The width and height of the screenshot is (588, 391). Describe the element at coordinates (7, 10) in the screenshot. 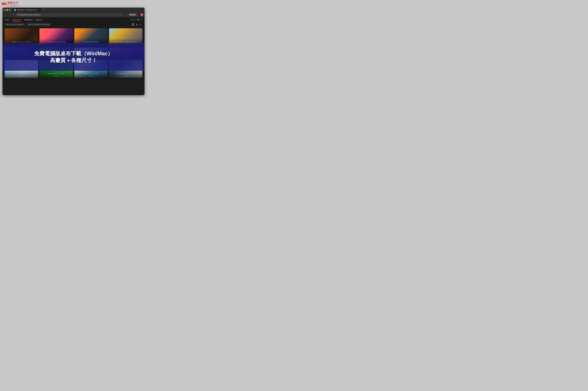

I see `minimize-button` at that location.